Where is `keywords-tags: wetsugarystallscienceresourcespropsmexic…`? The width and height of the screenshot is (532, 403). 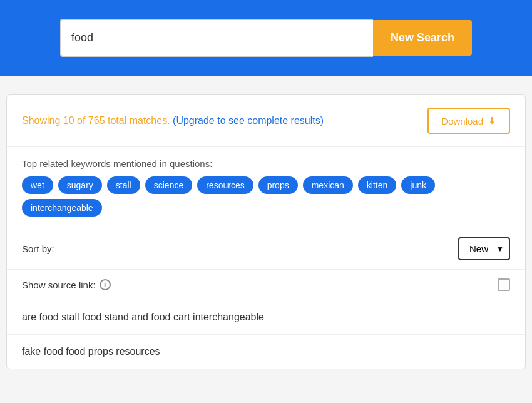
keywords-tags: wetsugarystallscienceresourcespropsmexic… is located at coordinates (266, 196).